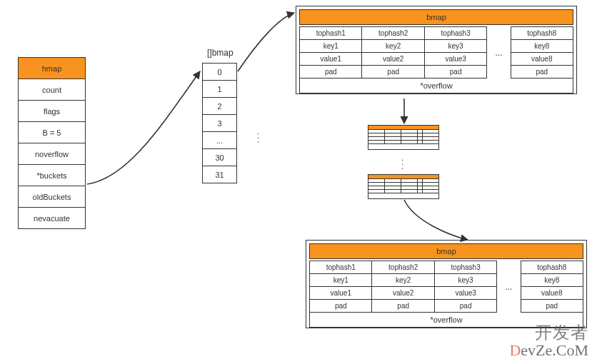  Describe the element at coordinates (436, 53) in the screenshot. I see `bmap-top-table: tophash1 tophash2 tophash3 ... tophash8 …` at that location.